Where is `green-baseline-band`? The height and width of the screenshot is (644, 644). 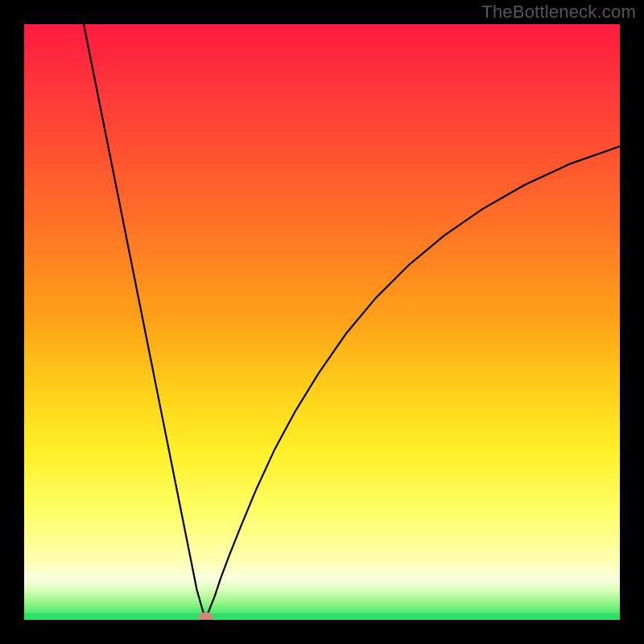
green-baseline-band is located at coordinates (322, 617).